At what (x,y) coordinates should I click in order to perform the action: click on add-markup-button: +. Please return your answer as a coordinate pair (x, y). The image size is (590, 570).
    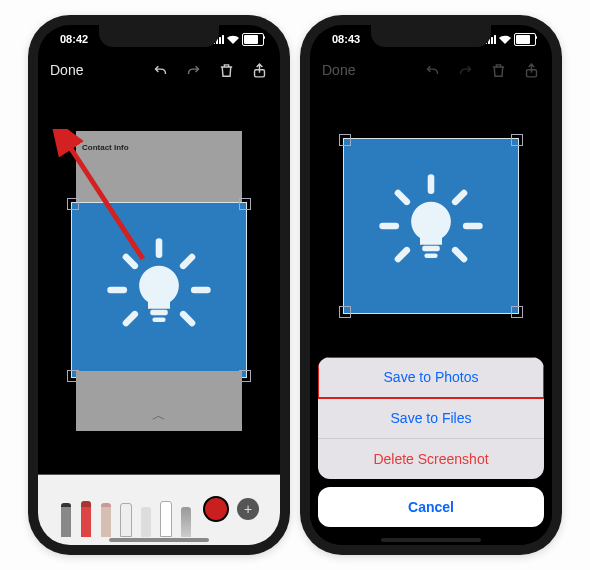
    Looking at the image, I should click on (248, 509).